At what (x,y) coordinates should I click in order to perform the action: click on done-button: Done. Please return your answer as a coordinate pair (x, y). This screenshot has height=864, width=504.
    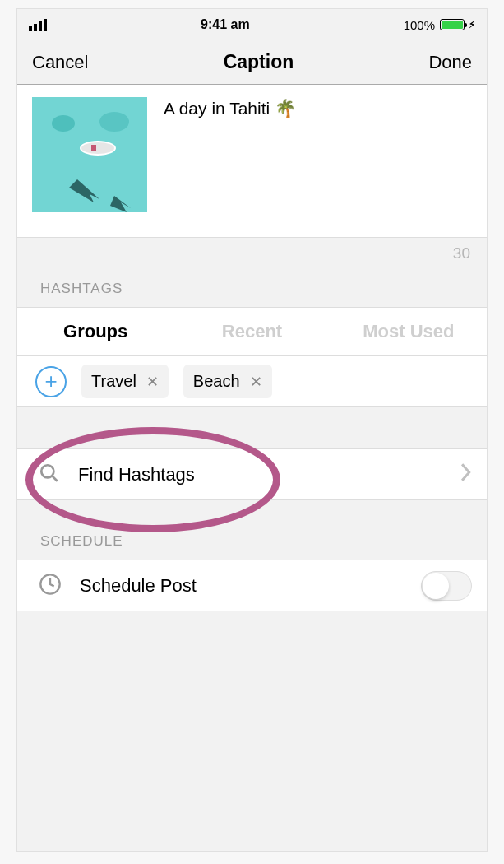
    Looking at the image, I should click on (451, 63).